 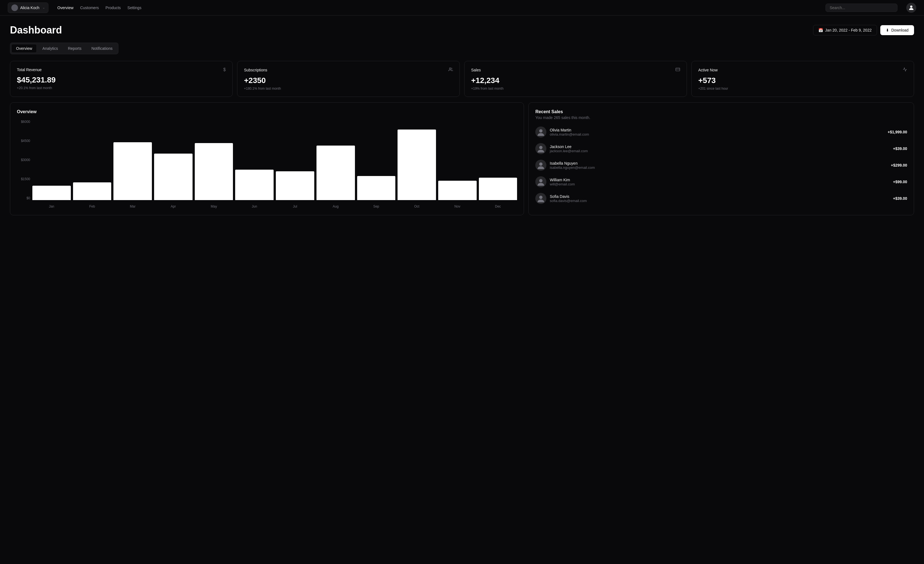 I want to click on activity-icon, so click(x=905, y=70).